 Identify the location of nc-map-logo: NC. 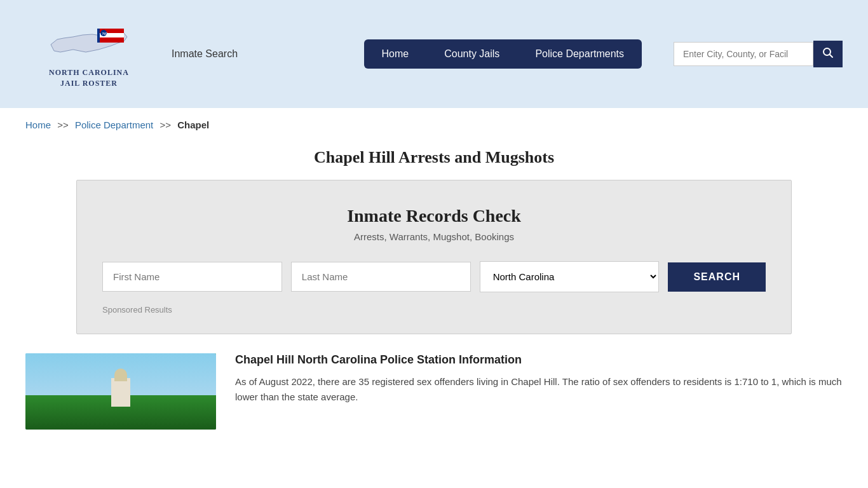
(89, 41).